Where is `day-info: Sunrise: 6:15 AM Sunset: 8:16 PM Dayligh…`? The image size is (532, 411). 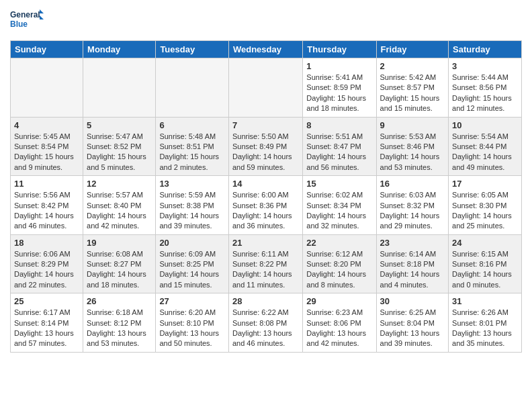
day-info: Sunrise: 6:15 AM Sunset: 8:16 PM Dayligh… is located at coordinates (485, 270).